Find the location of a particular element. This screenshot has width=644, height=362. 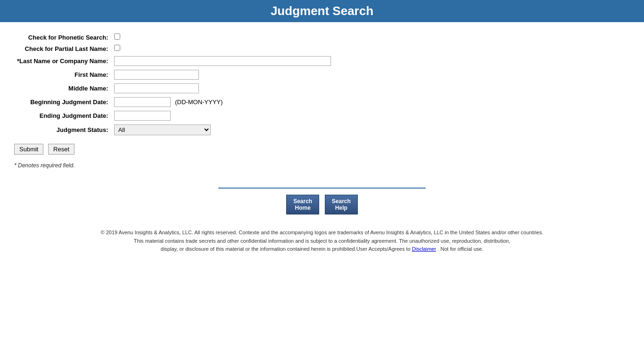

divider-container is located at coordinates (322, 187).